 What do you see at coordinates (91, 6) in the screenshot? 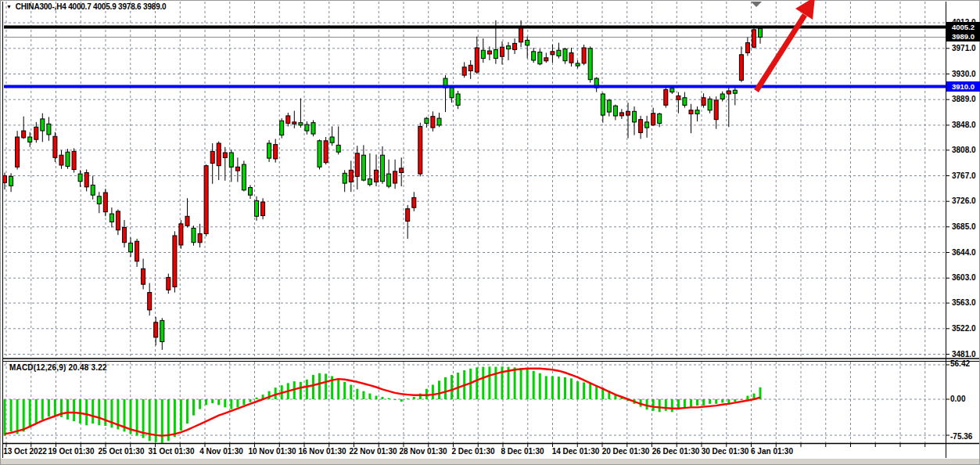
I see `symbol-ohlc-text: CHINA300-,H4 4000.7 4005.9 3978.6 3989.0` at bounding box center [91, 6].